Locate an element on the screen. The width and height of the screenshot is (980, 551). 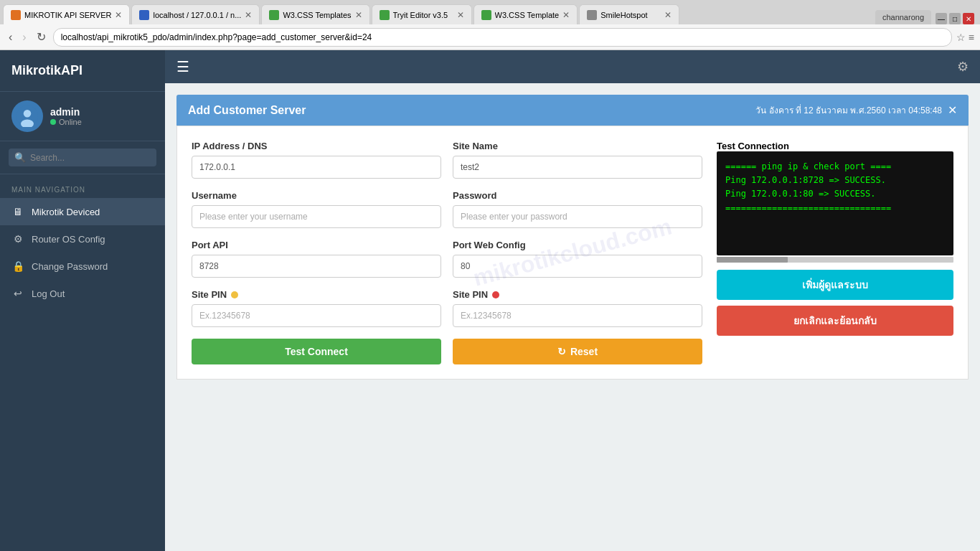
user-name: admin is located at coordinates (66, 112).